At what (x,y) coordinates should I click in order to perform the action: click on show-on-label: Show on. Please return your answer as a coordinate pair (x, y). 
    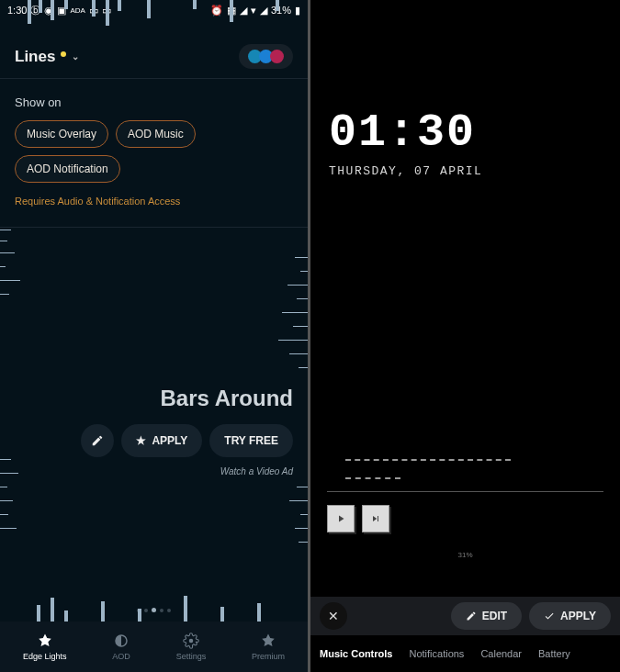
    Looking at the image, I should click on (154, 103).